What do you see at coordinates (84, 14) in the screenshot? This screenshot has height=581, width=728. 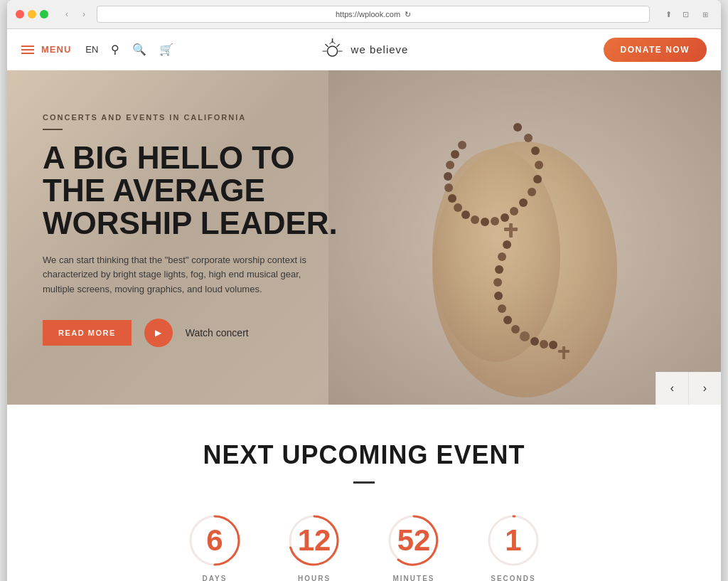 I see `forward-button: ›` at bounding box center [84, 14].